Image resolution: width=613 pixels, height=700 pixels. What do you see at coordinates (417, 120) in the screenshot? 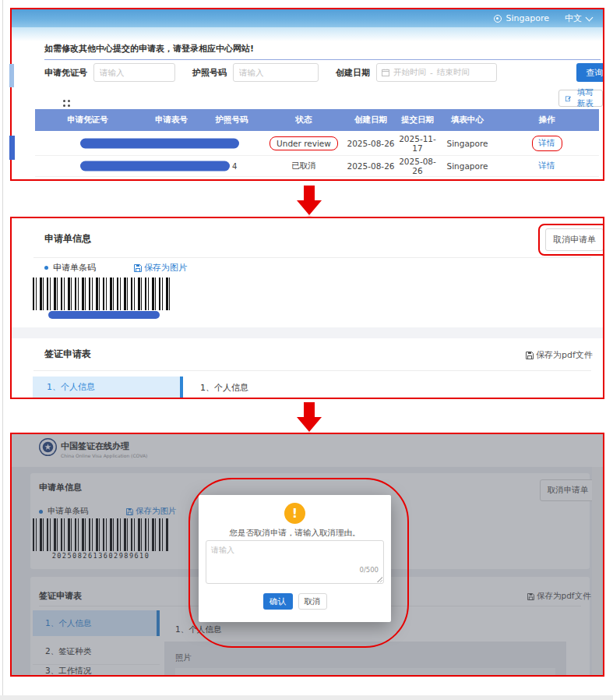
I see `col-header: 提交日期` at bounding box center [417, 120].